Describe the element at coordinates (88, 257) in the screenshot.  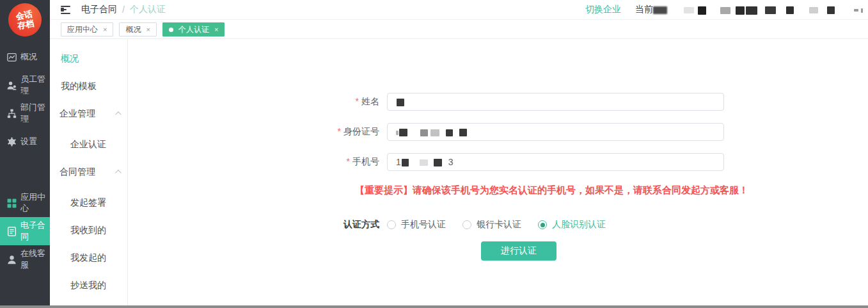
I see `sidebar-item-initiated-by-me: 我发起的` at that location.